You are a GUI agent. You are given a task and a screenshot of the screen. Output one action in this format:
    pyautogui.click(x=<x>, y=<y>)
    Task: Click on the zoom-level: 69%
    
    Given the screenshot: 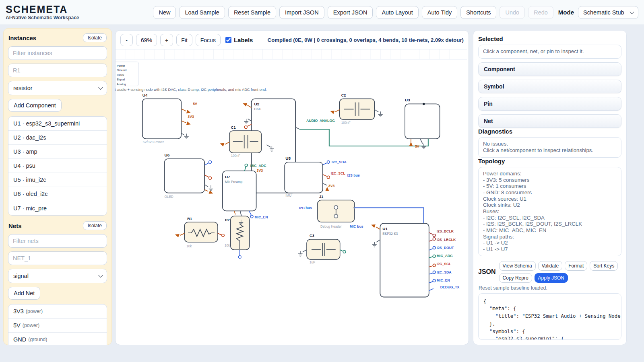 What is the action you would take?
    pyautogui.click(x=147, y=40)
    